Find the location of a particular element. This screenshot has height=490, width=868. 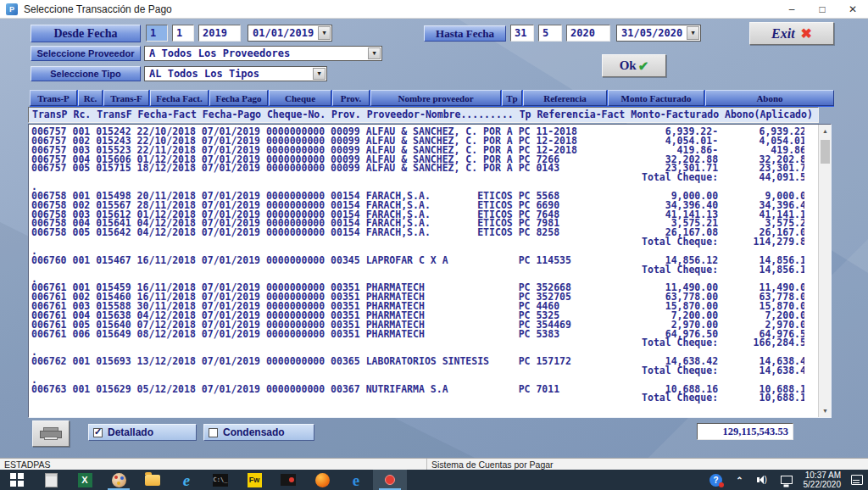

col-btn-monto-facturado: Monto Facturado is located at coordinates (656, 98).